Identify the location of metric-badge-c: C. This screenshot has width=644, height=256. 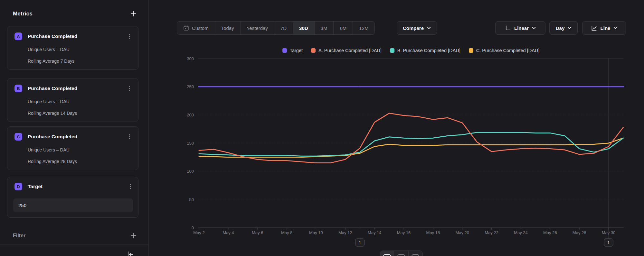
(18, 137).